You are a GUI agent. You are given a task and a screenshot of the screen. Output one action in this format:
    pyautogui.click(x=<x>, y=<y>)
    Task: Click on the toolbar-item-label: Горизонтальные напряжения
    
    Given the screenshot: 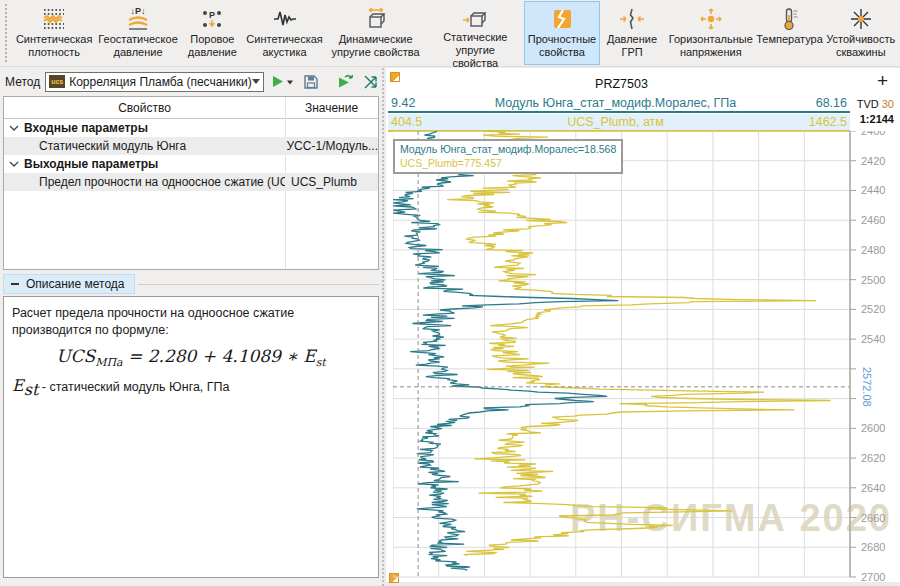 What is the action you would take?
    pyautogui.click(x=711, y=46)
    